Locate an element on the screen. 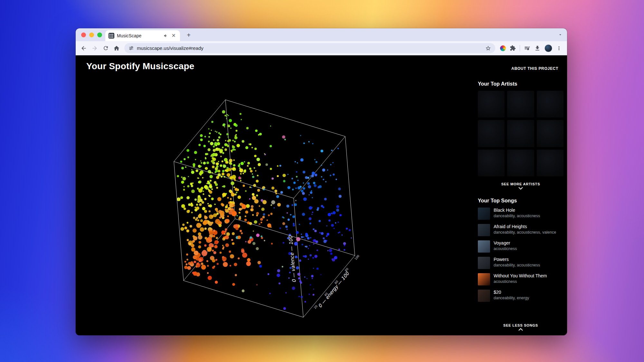 This screenshot has width=644, height=362. profile-avatar is located at coordinates (548, 48).